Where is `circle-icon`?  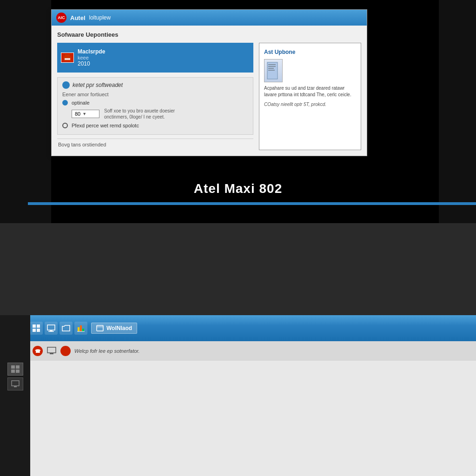
circle-icon is located at coordinates (66, 85).